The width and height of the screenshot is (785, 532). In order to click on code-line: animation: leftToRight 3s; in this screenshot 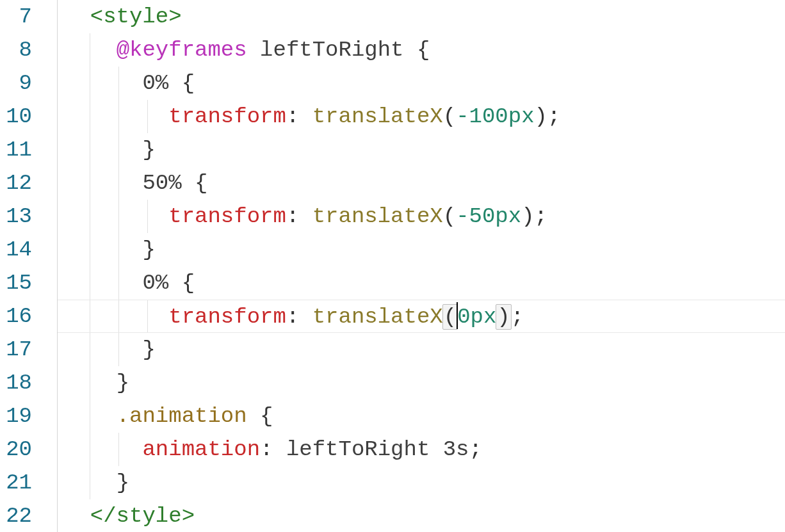, I will do `click(421, 449)`.